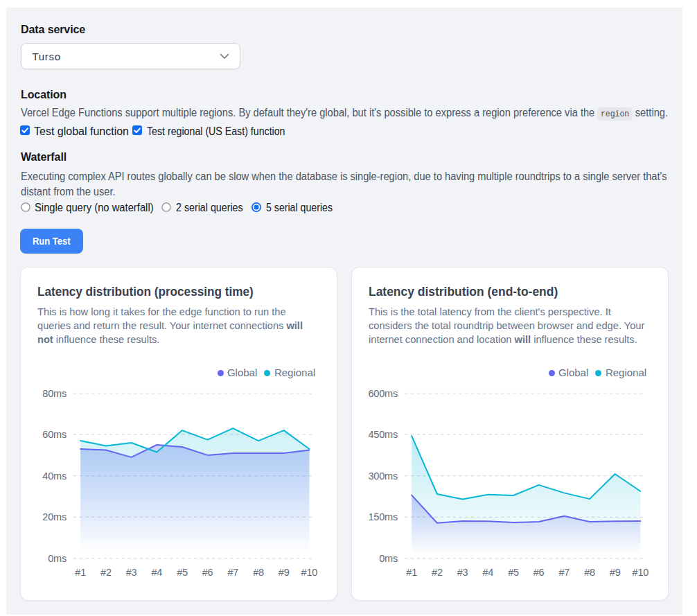 Image resolution: width=697 pixels, height=616 pixels. Describe the element at coordinates (54, 476) in the screenshot. I see `svg-text: 40ms` at that location.